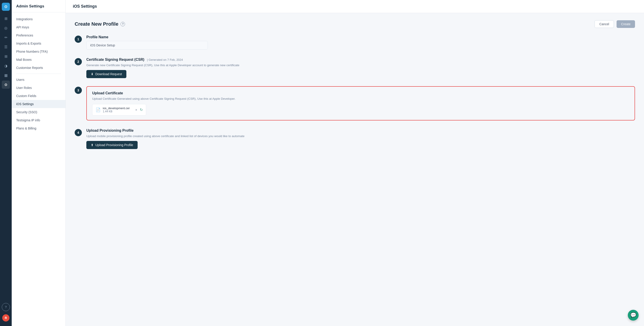 The image size is (644, 326). What do you see at coordinates (355, 139) in the screenshot?
I see `step-4: 4 Upload Provisioning Profile Upload mob…` at bounding box center [355, 139].